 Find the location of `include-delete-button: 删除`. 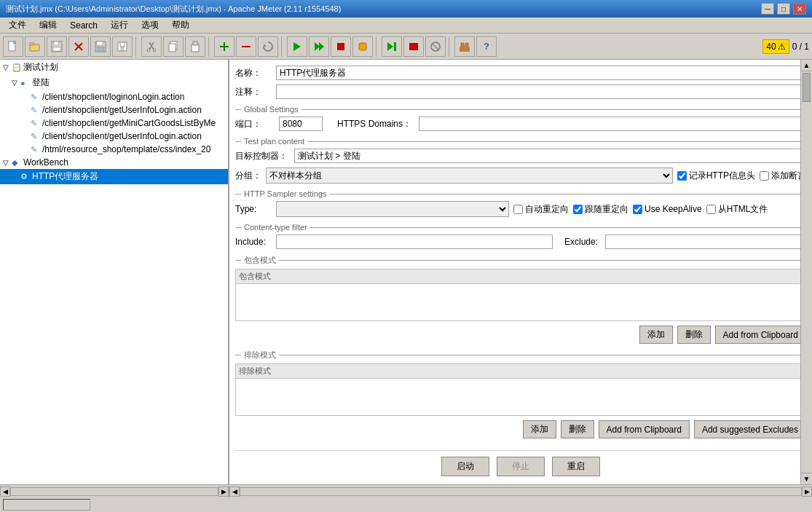

include-delete-button: 删除 is located at coordinates (694, 335).